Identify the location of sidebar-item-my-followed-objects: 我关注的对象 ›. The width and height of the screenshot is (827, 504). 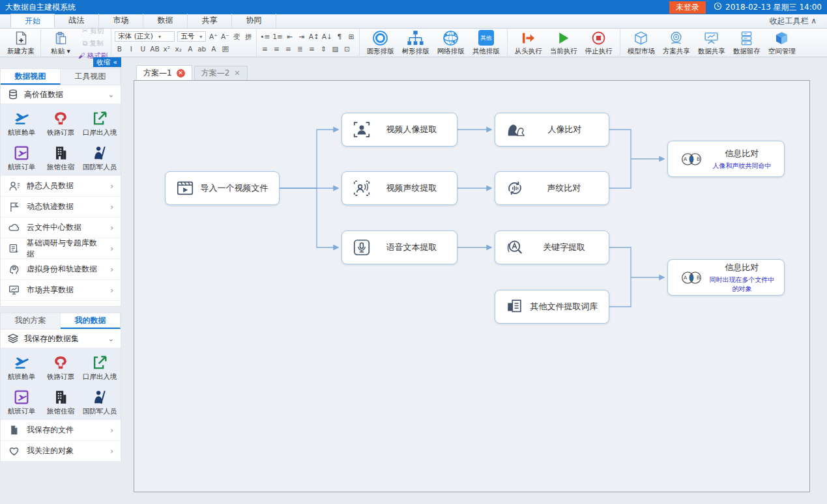
(61, 451).